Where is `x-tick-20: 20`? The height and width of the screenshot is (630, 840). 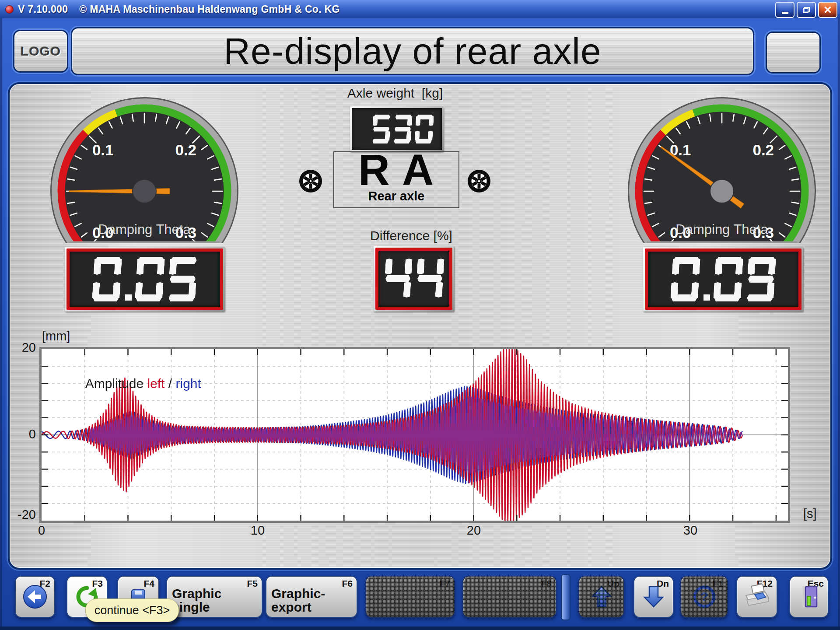
x-tick-20: 20 is located at coordinates (474, 530).